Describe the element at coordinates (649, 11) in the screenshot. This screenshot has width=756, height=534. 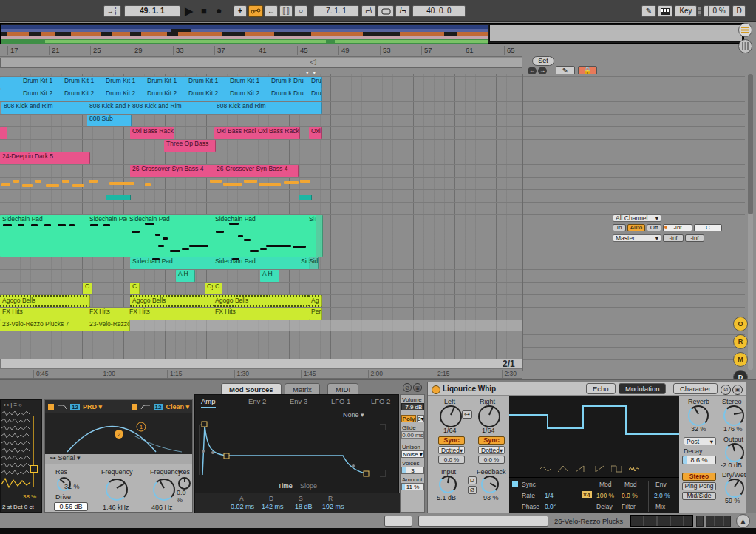
I see `draw-mode-button: ✎` at that location.